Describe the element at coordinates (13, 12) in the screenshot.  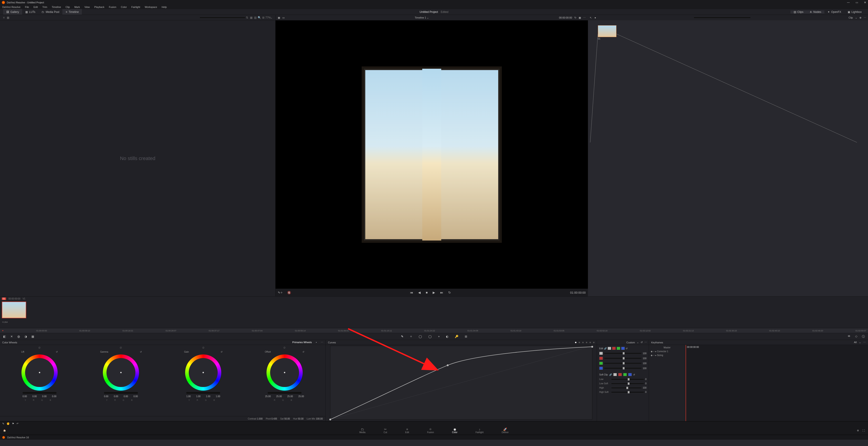
I see `toolbar-gallery: 🖼Gallery` at that location.